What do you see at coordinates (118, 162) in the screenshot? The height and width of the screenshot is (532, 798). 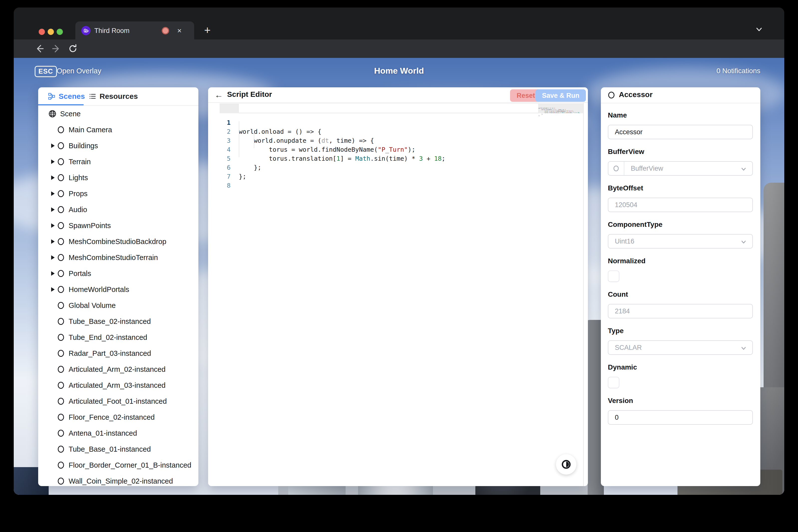 I see `tree-item-terrain: Terrain` at bounding box center [118, 162].